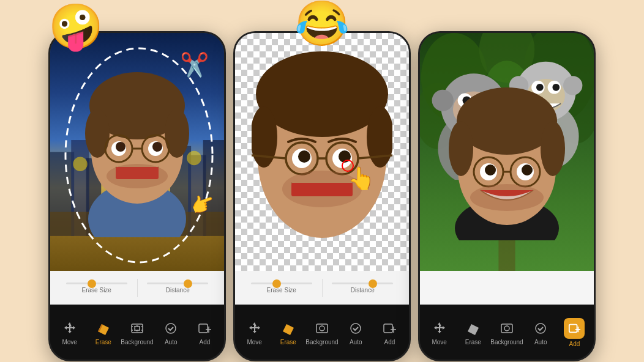  What do you see at coordinates (103, 328) in the screenshot?
I see `erase-icon-active` at bounding box center [103, 328].